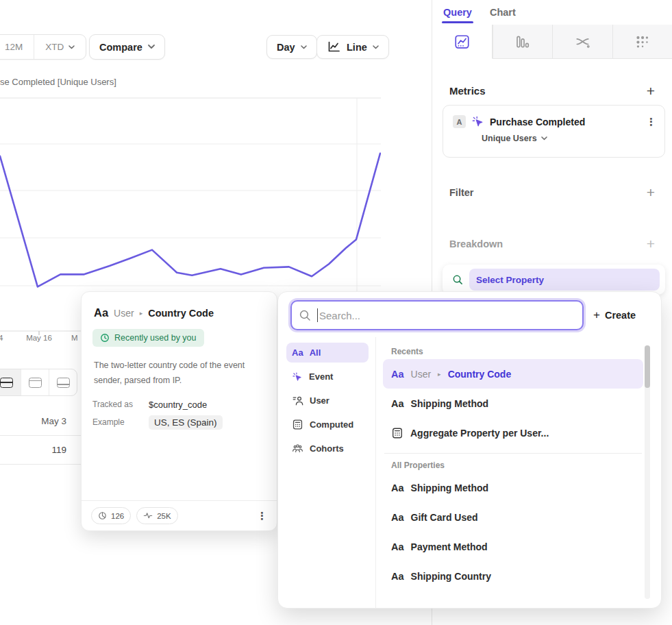 The width and height of the screenshot is (672, 625). Describe the element at coordinates (178, 404) in the screenshot. I see `tracked-as-value: $country_code` at that location.